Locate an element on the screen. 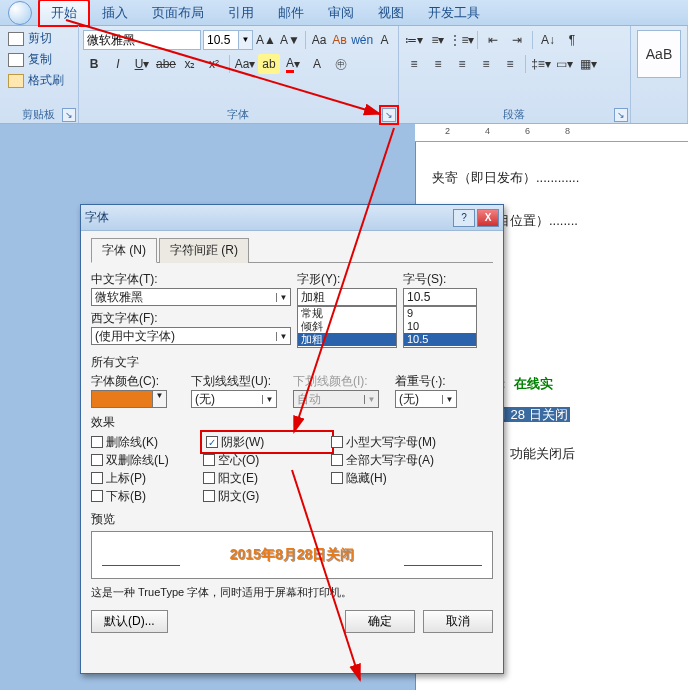  chk-sub: 下标(B) is located at coordinates (147, 496).